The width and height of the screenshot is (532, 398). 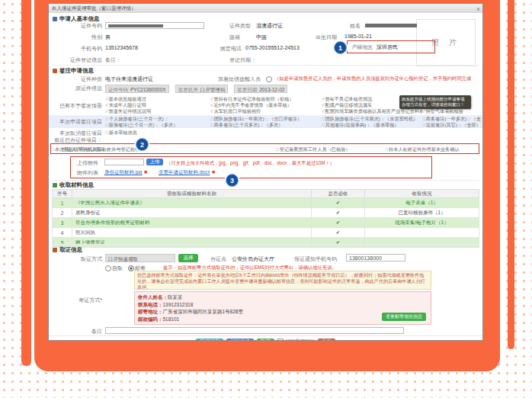 I want to click on visa-section-label: 签注申请信息, so click(x=76, y=71).